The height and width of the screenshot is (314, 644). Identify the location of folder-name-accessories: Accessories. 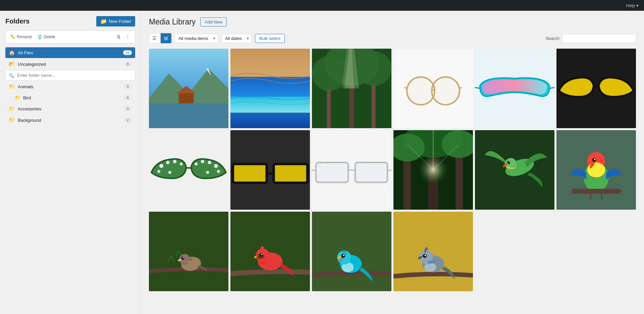
(71, 109).